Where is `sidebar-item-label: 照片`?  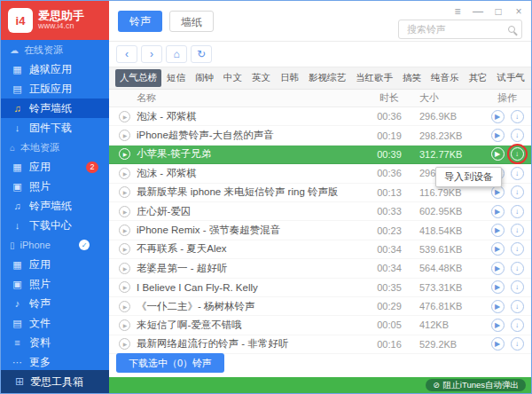 sidebar-item-label: 照片 is located at coordinates (40, 284).